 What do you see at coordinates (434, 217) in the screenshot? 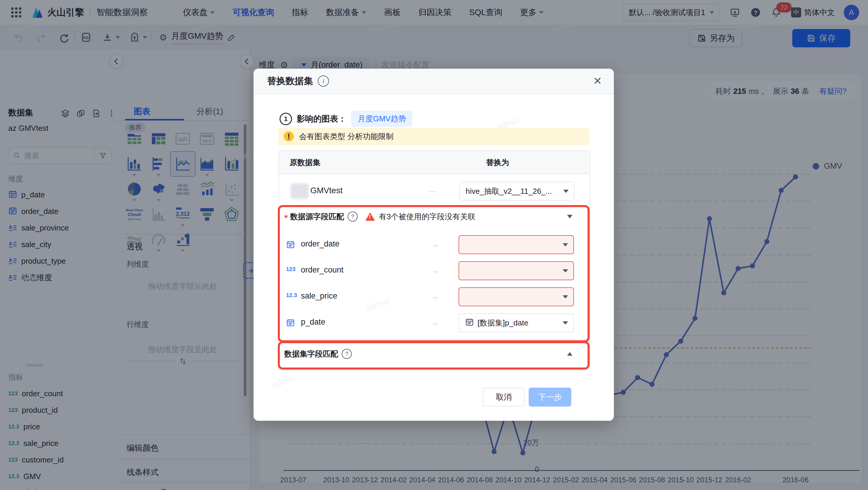
I see `field-match-header: * 数据源字段匹配 ? 有3个被使用的字段没有关联` at bounding box center [434, 217].